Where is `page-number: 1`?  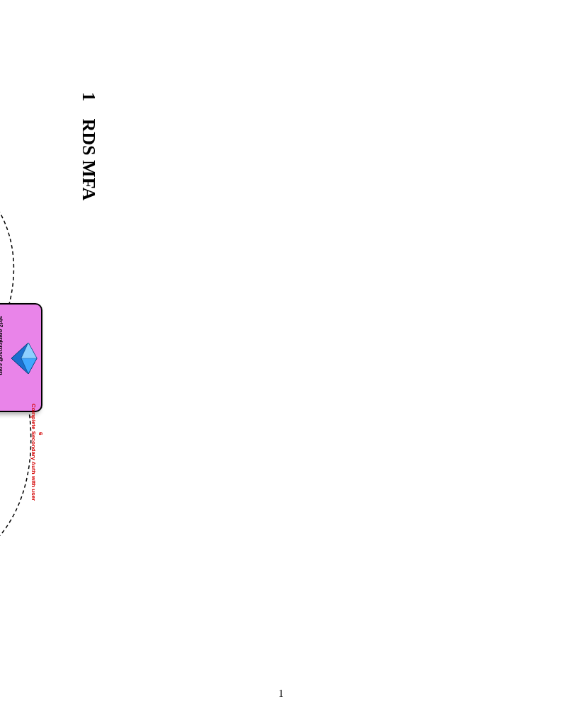 page-number: 1 is located at coordinates (281, 694).